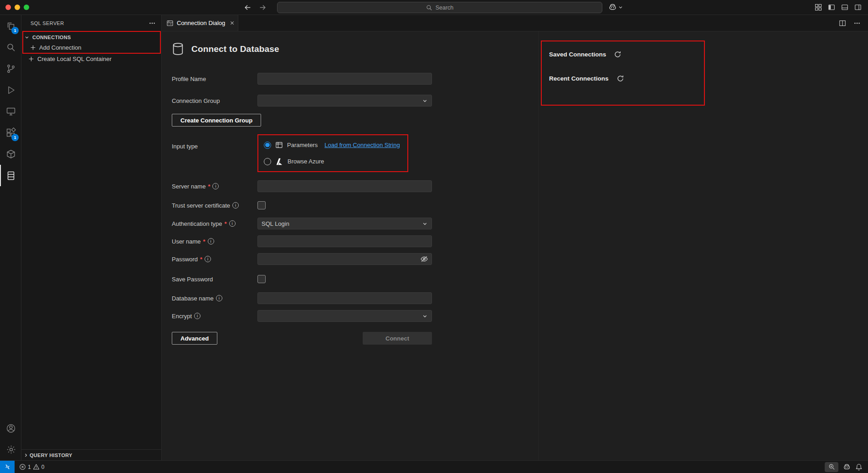  I want to click on trust-server-certificate-label: Trust server certificate, so click(201, 206).